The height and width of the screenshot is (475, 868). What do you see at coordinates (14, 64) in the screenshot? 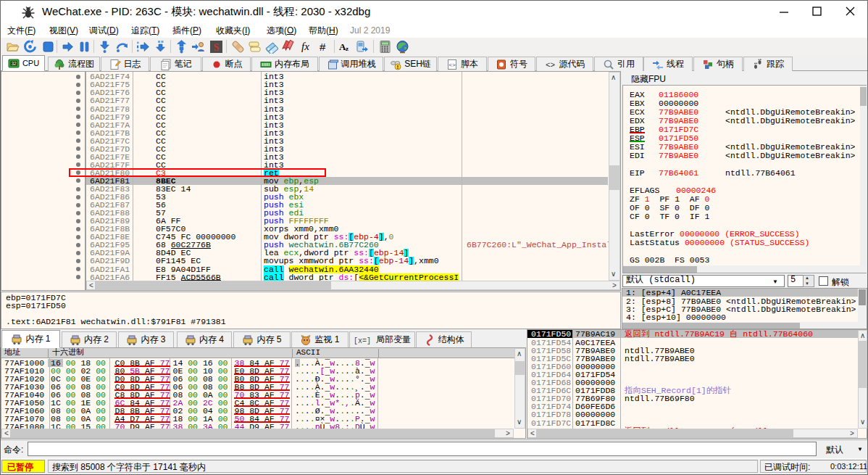
I see `svg-text: 32` at bounding box center [14, 64].